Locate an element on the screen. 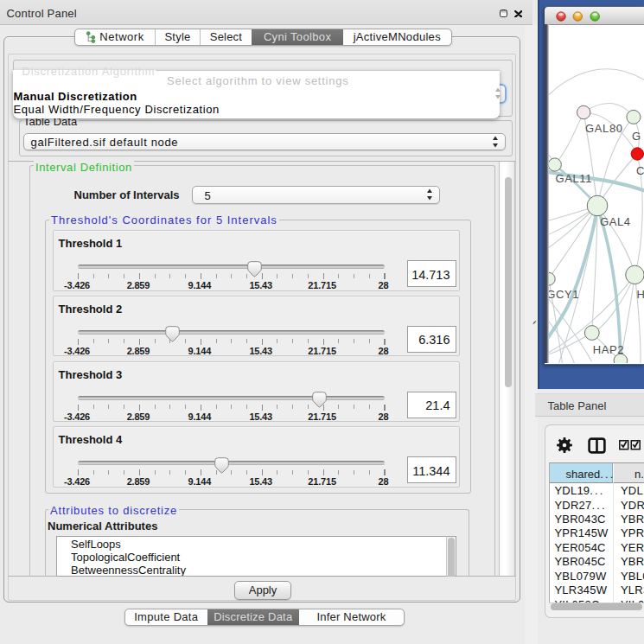  svg-text: H is located at coordinates (640, 294).